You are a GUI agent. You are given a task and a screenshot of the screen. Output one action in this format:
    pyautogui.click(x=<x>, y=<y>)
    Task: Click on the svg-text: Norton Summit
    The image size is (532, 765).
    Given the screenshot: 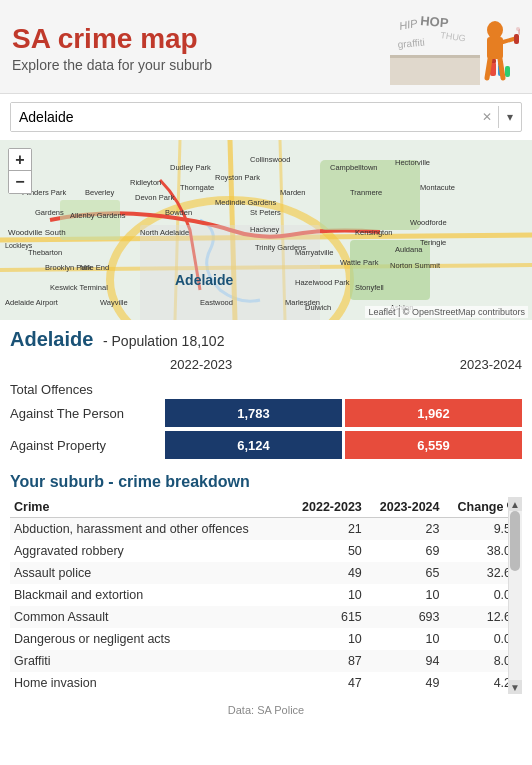 What is the action you would take?
    pyautogui.click(x=416, y=266)
    